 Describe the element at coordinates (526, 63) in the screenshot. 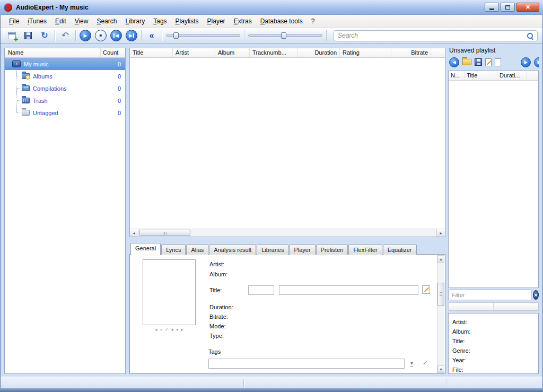

I see `play-icon: ▶` at that location.